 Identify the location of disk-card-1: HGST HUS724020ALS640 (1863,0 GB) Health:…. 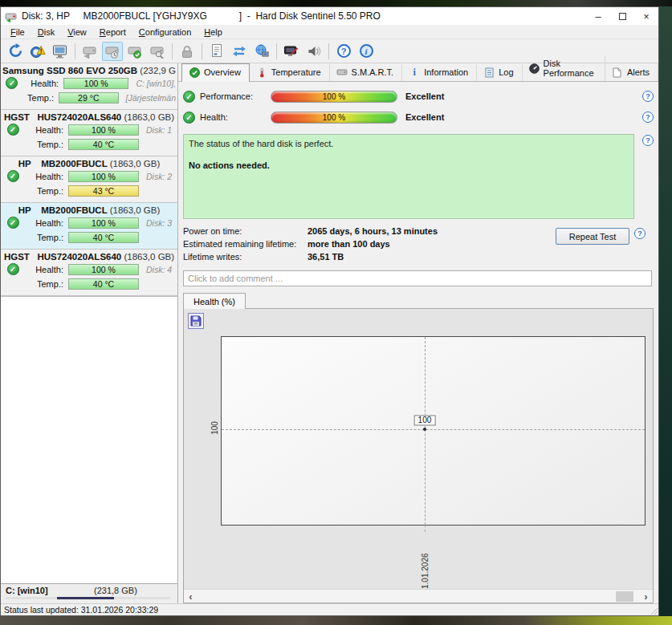
(89, 133).